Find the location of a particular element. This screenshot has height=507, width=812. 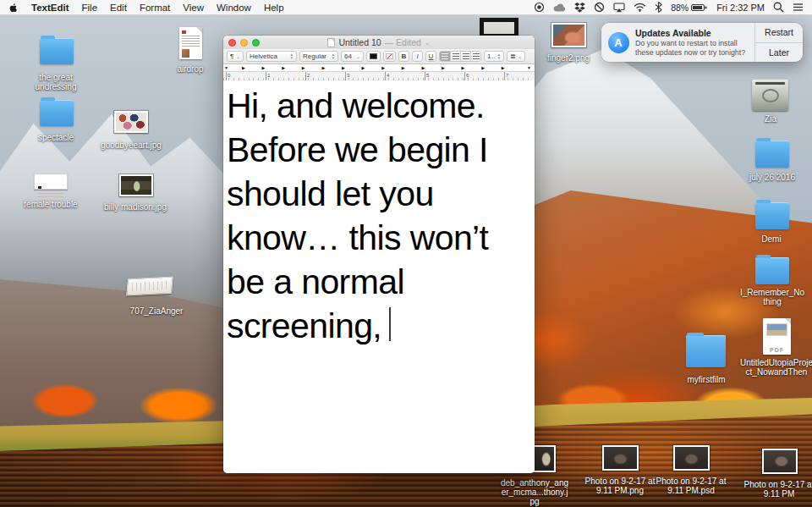

apple-icon is located at coordinates (14, 8).